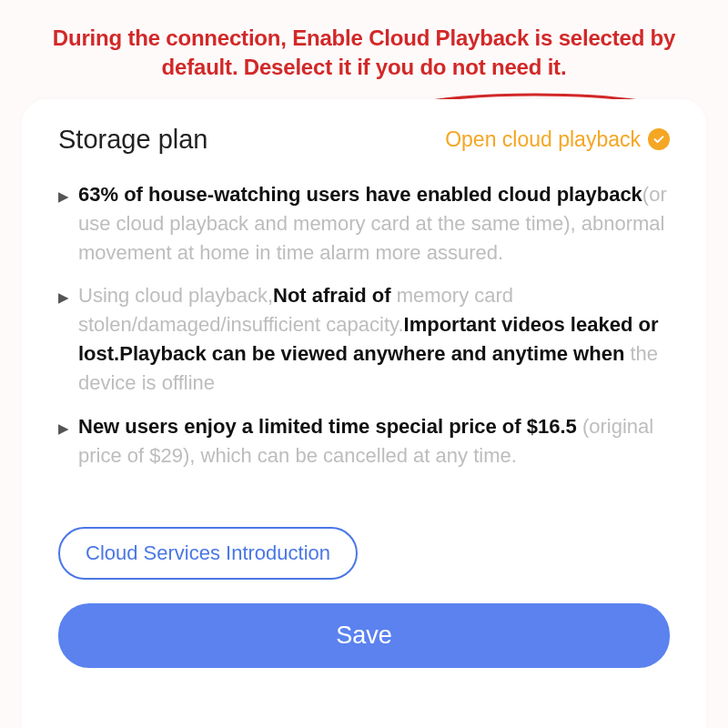 Image resolution: width=728 pixels, height=728 pixels. Describe the element at coordinates (364, 49) in the screenshot. I see `instruction-annotation: During the connection, Enable Cloud Play…` at that location.